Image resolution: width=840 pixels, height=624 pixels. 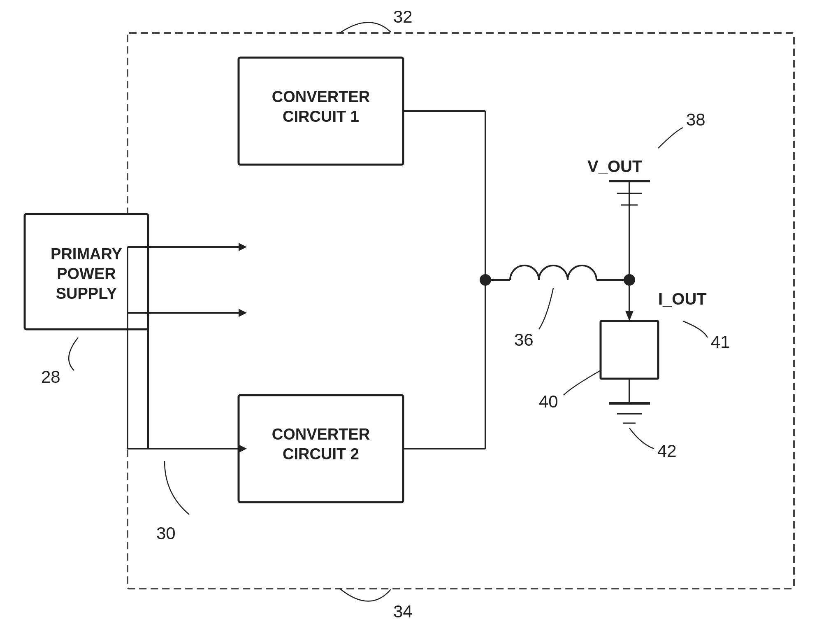 I want to click on converter-circuit-1-text-line2: CIRCUIT 1, so click(x=321, y=116).